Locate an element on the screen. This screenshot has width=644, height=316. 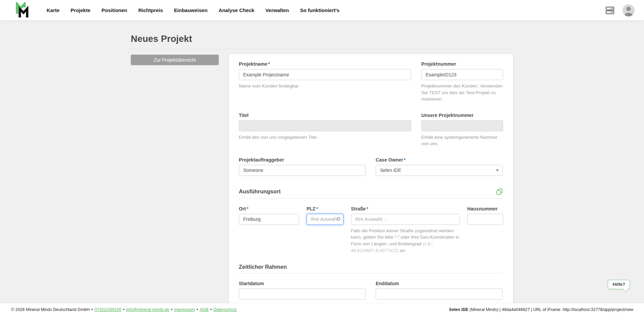
plz-label: PLZ* is located at coordinates (325, 209).